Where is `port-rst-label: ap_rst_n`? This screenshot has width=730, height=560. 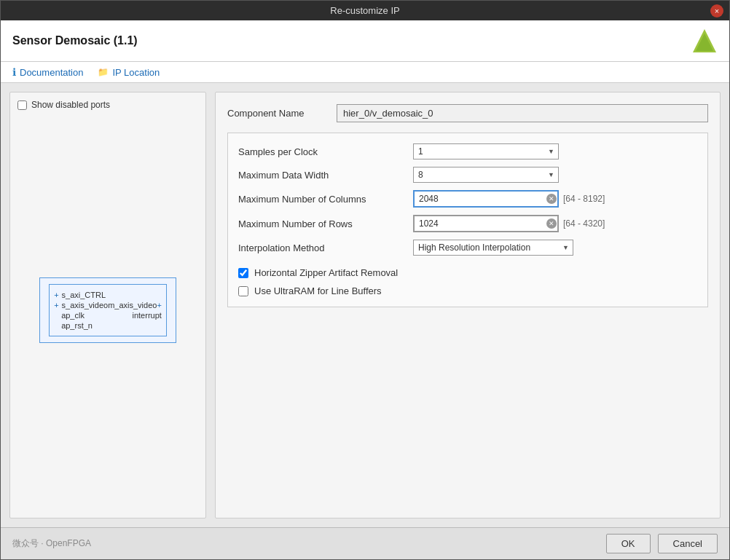 port-rst-label: ap_rst_n is located at coordinates (73, 326).